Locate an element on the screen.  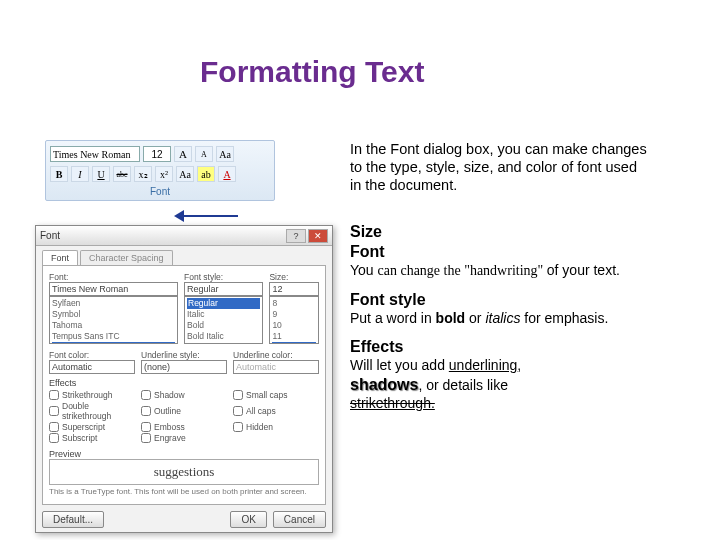
cb-outline: Outline is located at coordinates (184, 411).